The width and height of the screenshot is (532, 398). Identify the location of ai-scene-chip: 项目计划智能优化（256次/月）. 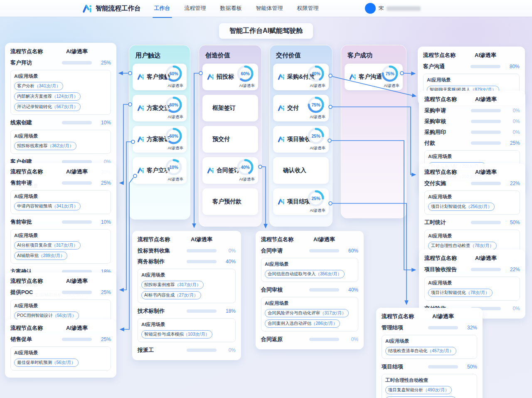
(461, 207).